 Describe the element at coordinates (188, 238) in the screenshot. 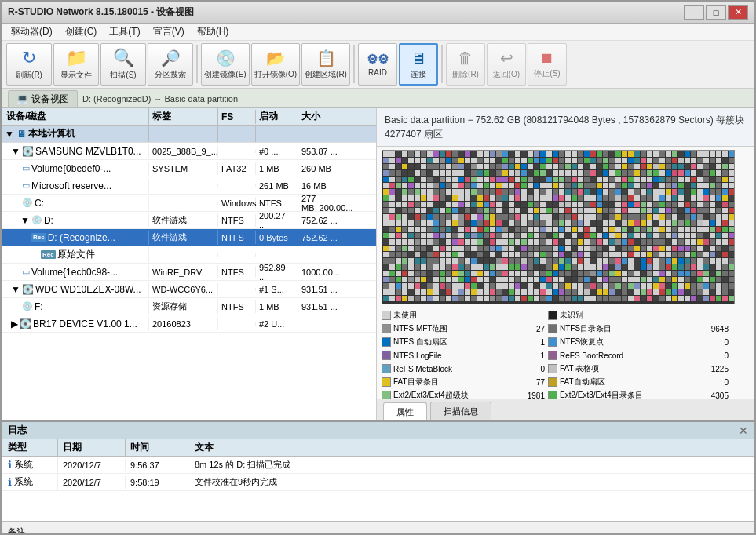

I see `d-recognized-row: Rec D: (Recognize... 软件游戏 NTFS 0 Bytes 7…` at that location.